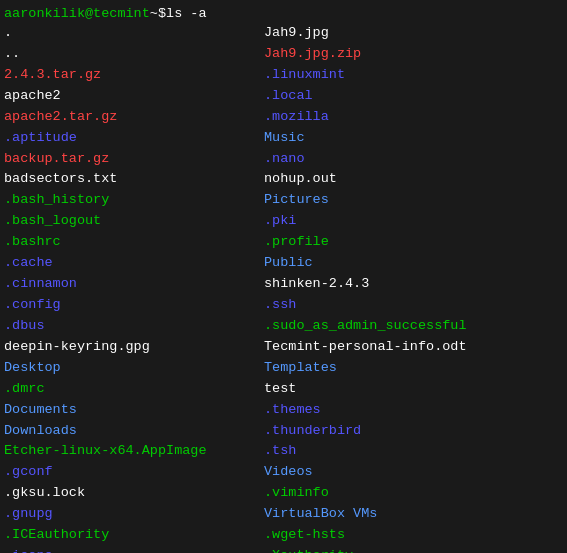  What do you see at coordinates (134, 222) in the screenshot?
I see `list-item: .bash_logout` at bounding box center [134, 222].